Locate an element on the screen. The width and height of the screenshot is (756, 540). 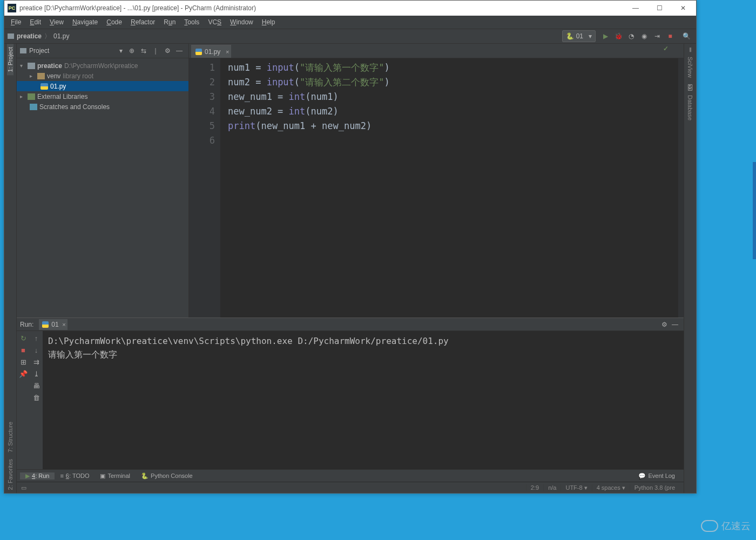
database-icon: 🗄 is located at coordinates (690, 88).